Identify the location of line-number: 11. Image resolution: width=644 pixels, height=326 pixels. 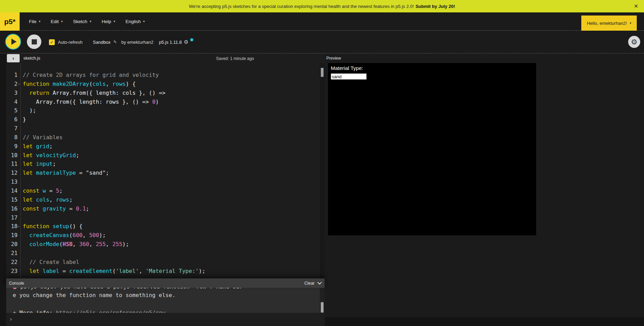
(12, 164).